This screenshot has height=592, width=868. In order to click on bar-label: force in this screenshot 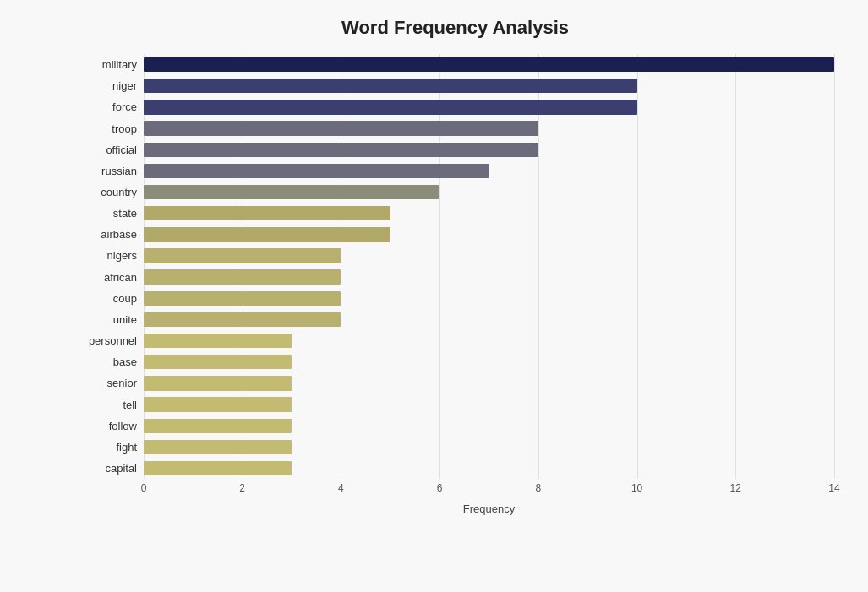, I will do `click(110, 106)`.